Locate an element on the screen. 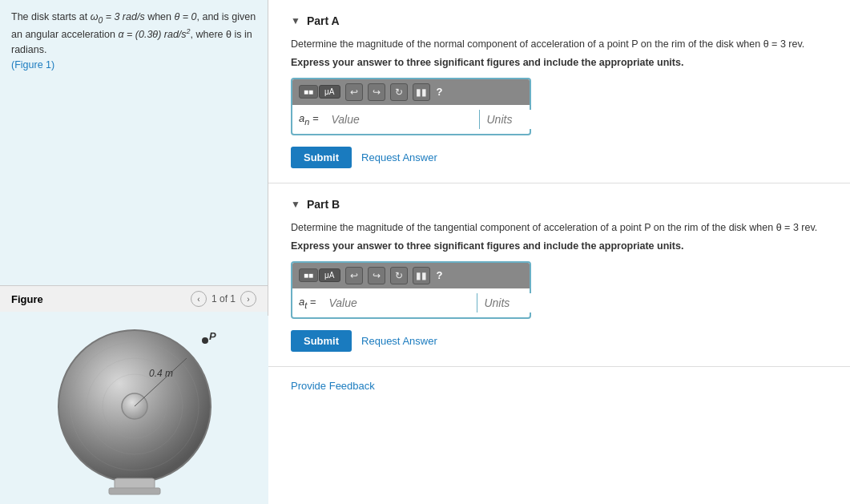  toolbar-redo-btn-b: ↪ is located at coordinates (377, 276).